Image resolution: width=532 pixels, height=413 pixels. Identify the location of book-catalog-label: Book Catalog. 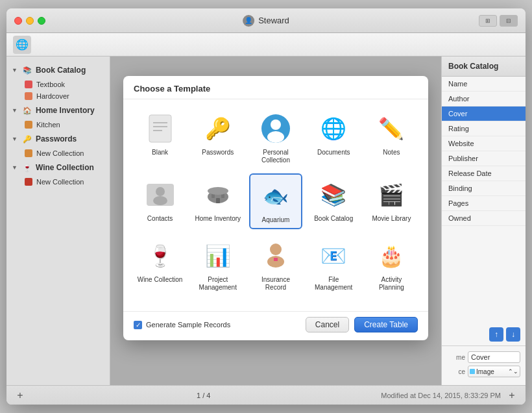
(333, 219).